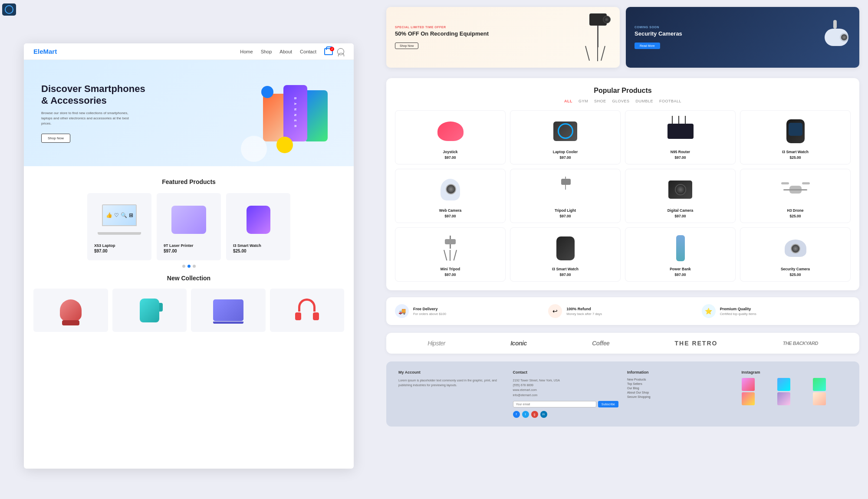  I want to click on service-badges: 🚚 Free Delivery For orders above $100 ↩ …, so click(623, 311).